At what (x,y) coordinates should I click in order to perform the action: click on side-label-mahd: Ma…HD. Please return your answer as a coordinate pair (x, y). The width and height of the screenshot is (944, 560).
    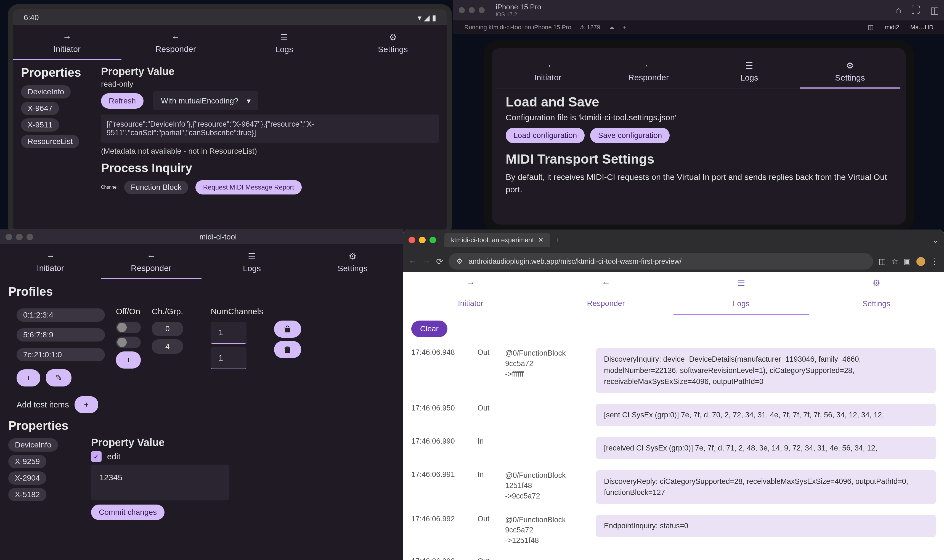
    Looking at the image, I should click on (922, 27).